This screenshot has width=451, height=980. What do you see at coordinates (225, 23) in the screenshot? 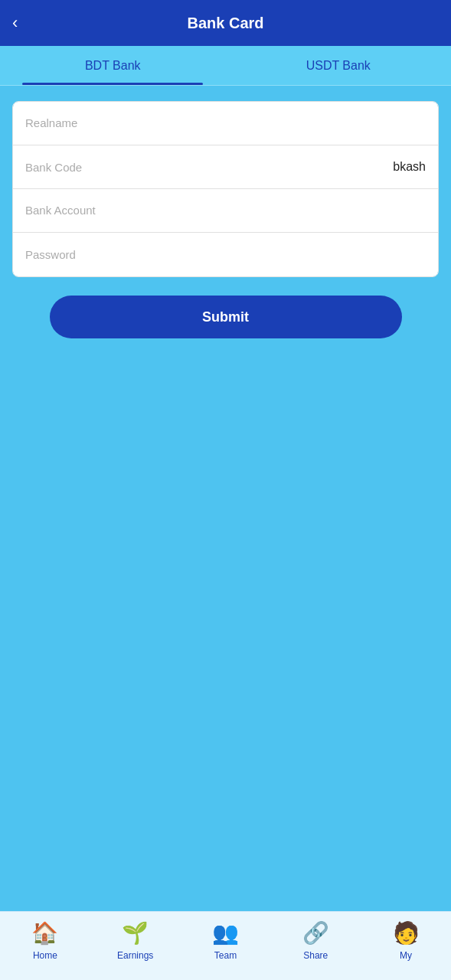
I see `header: ‹ Bank Card` at bounding box center [225, 23].